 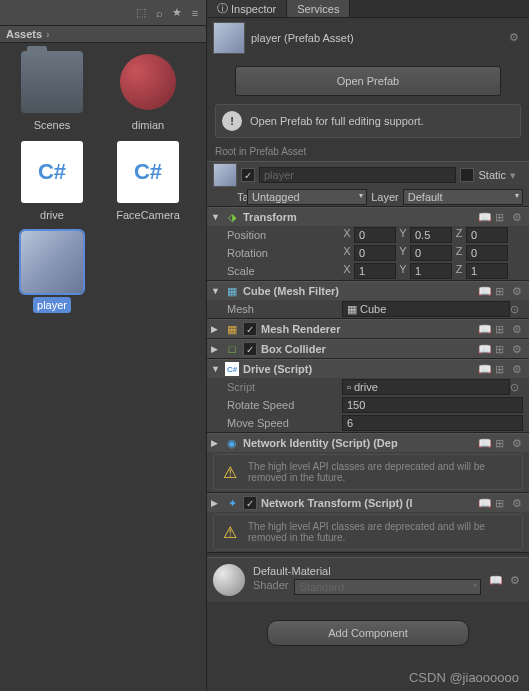 I want to click on material-icon, so click(x=148, y=82).